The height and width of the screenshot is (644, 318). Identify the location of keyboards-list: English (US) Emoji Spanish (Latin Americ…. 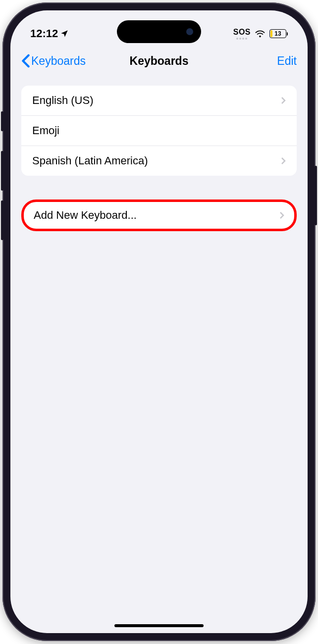
(159, 131).